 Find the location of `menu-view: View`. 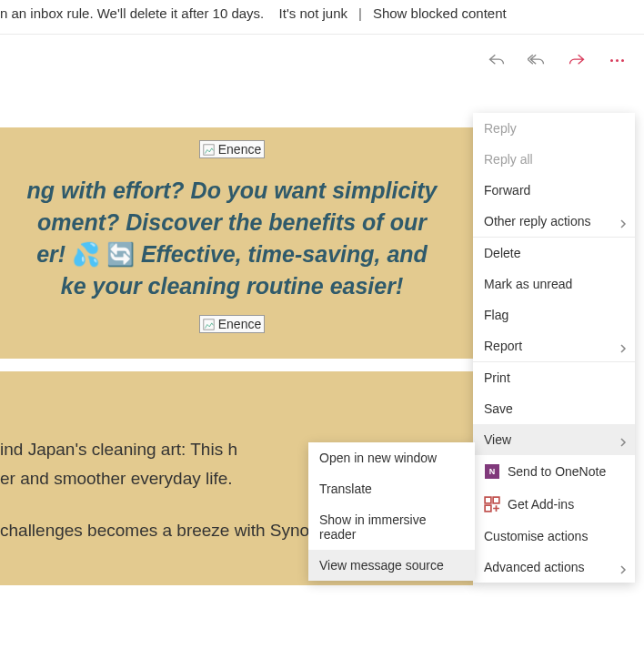

menu-view: View is located at coordinates (554, 440).